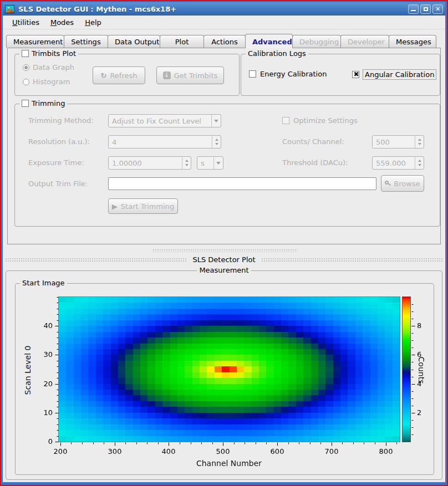  What do you see at coordinates (167, 75) in the screenshot?
I see `download-icon: ↓` at bounding box center [167, 75].